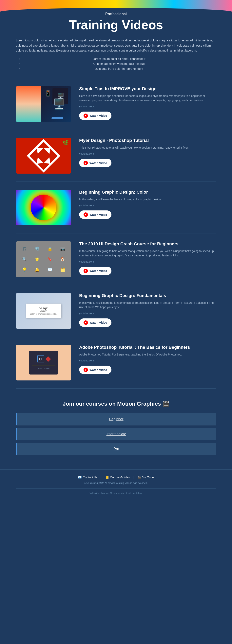  I want to click on video-card-3: Beginning Graphic Design: Color In this …, so click(116, 208).